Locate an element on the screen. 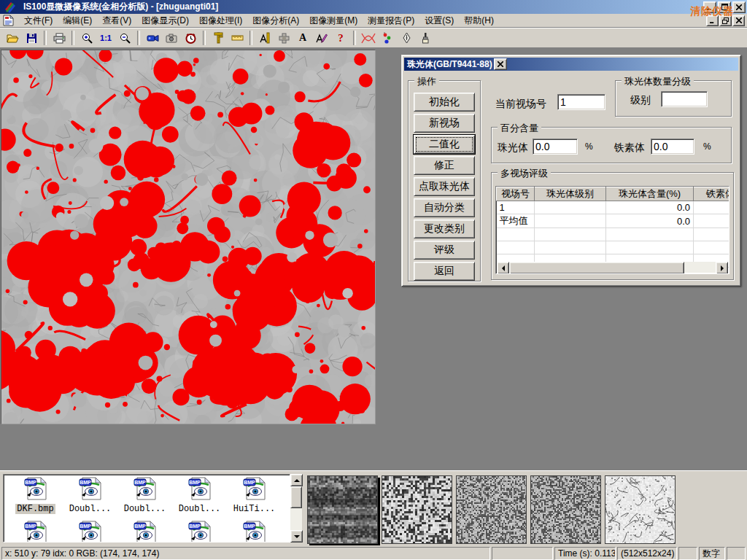  classify-dots-button is located at coordinates (387, 38).